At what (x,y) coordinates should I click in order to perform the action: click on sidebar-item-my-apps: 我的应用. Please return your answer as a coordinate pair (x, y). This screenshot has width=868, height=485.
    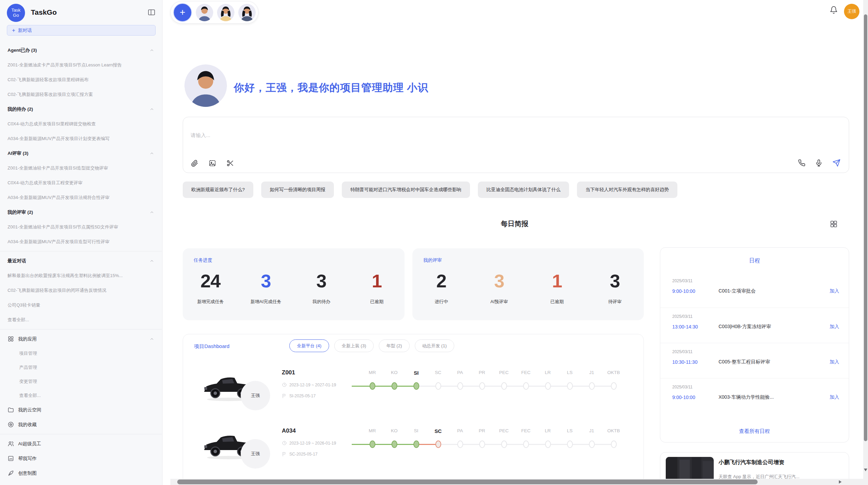
    Looking at the image, I should click on (81, 339).